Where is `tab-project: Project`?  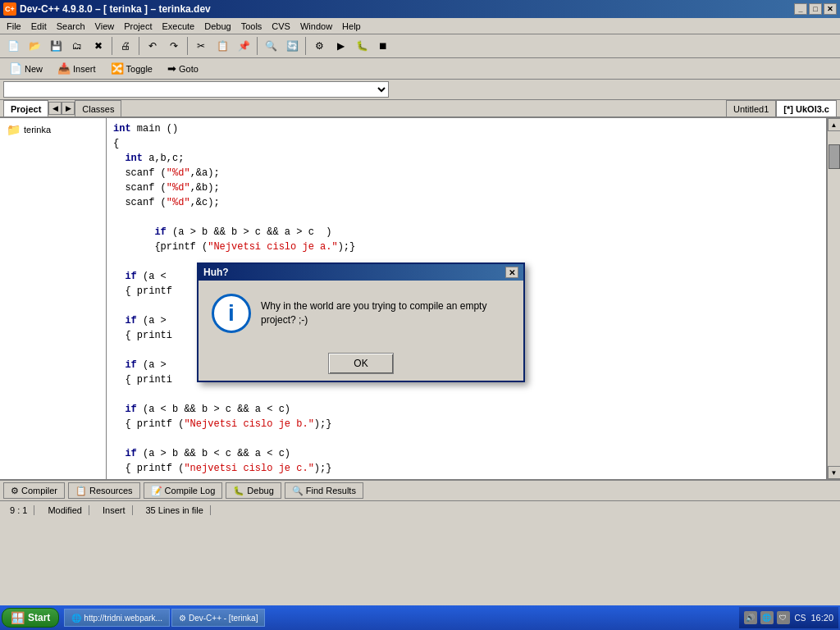
tab-project: Project is located at coordinates (26, 108).